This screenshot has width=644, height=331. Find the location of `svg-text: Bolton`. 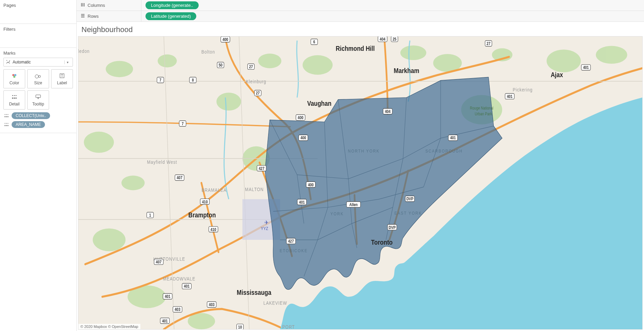

svg-text: Bolton is located at coordinates (208, 52).